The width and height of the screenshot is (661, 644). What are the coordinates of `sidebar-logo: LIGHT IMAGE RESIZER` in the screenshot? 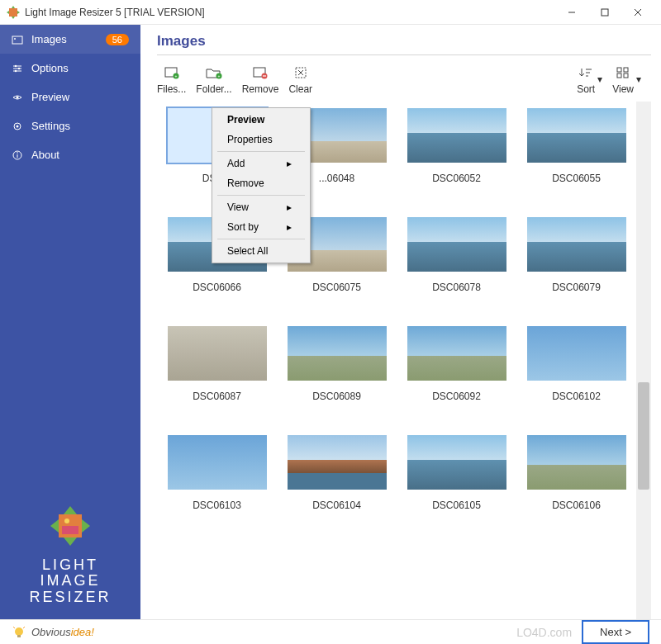 It's located at (70, 555).